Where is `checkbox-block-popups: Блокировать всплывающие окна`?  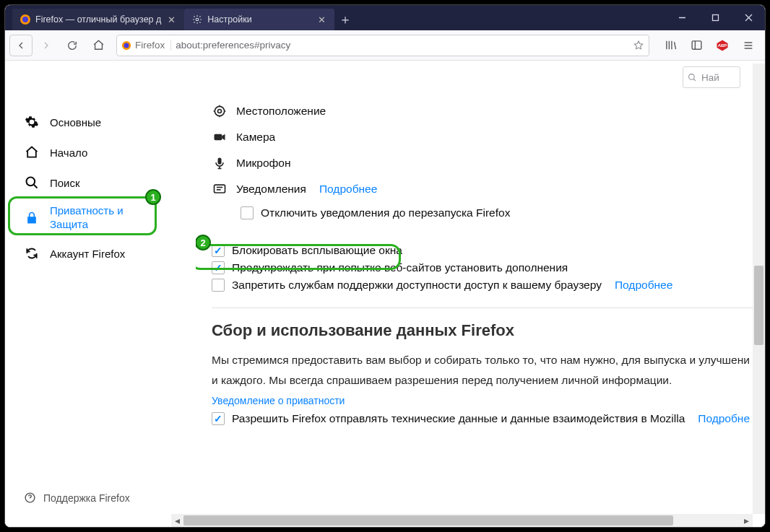 checkbox-block-popups: Блокировать всплывающие окна is located at coordinates (483, 250).